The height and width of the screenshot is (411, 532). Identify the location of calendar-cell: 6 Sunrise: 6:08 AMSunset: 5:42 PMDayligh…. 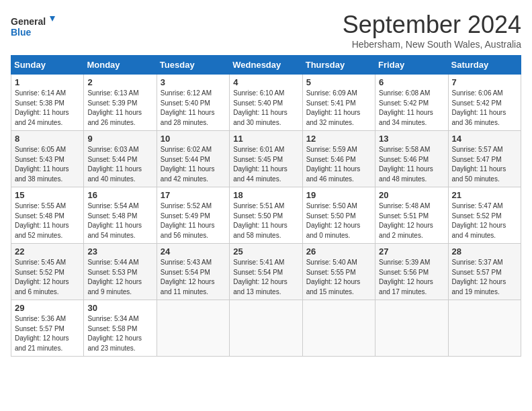
(412, 103).